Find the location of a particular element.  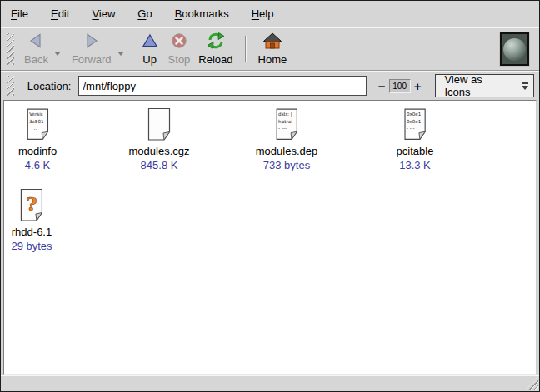

resize-grip is located at coordinates (532, 384).